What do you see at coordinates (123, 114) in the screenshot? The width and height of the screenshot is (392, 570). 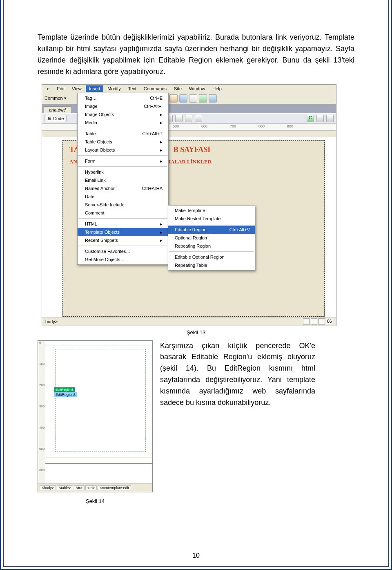 I see `menu-item: Image Objects` at bounding box center [123, 114].